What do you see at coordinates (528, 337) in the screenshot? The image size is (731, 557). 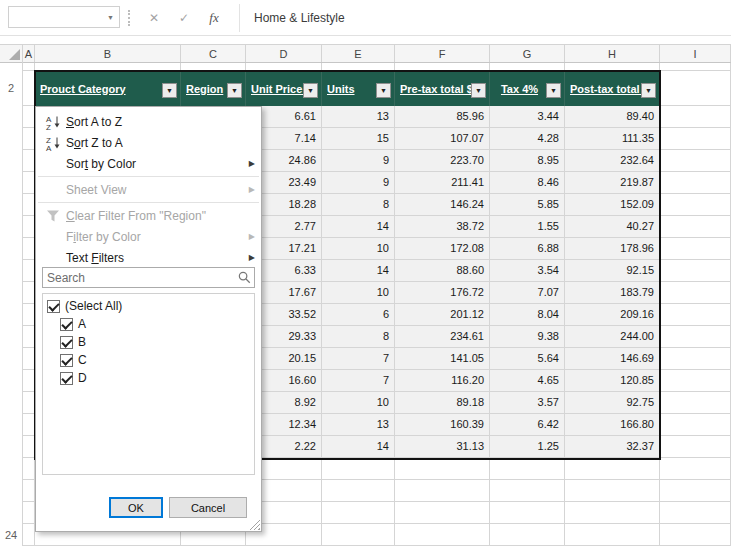 I see `cell: 9.38` at bounding box center [528, 337].